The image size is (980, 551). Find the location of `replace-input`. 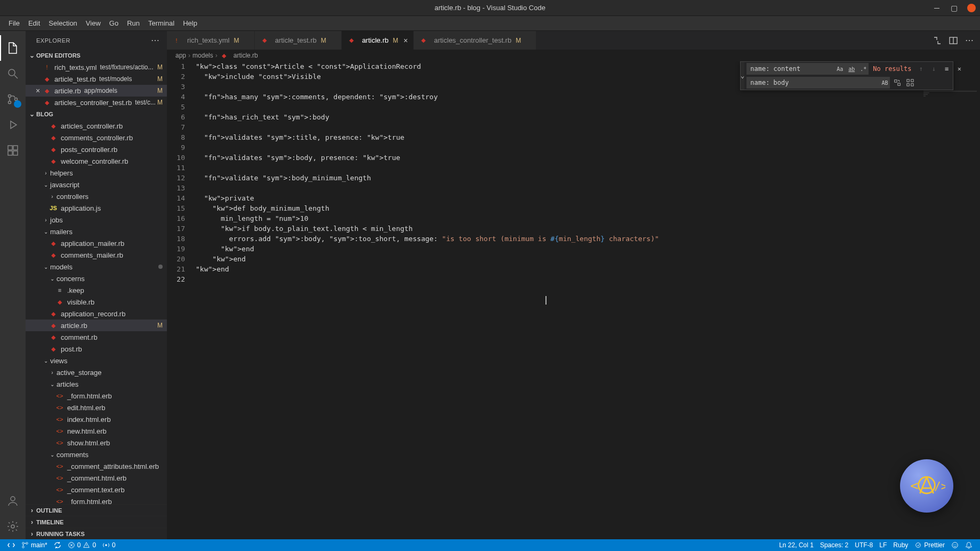

replace-input is located at coordinates (818, 83).